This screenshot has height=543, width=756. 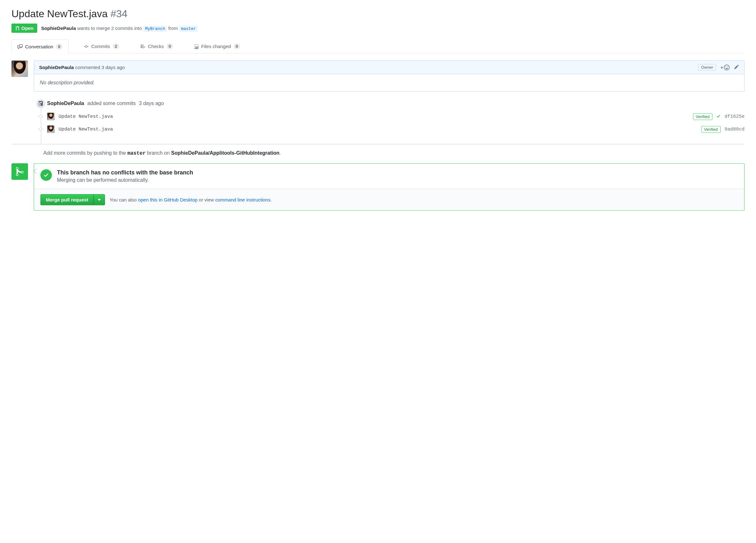 What do you see at coordinates (737, 67) in the screenshot?
I see `pencil-icon` at bounding box center [737, 67].